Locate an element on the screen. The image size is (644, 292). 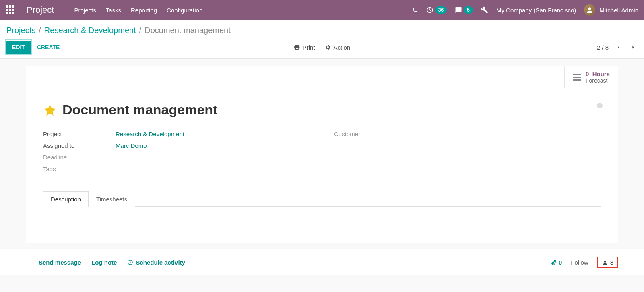
debug-icon is located at coordinates (485, 10).